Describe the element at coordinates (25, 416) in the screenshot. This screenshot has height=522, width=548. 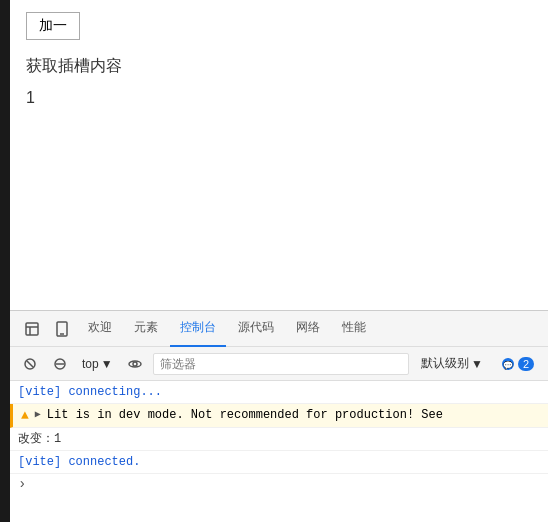
I see `warning-icon: ▲` at that location.